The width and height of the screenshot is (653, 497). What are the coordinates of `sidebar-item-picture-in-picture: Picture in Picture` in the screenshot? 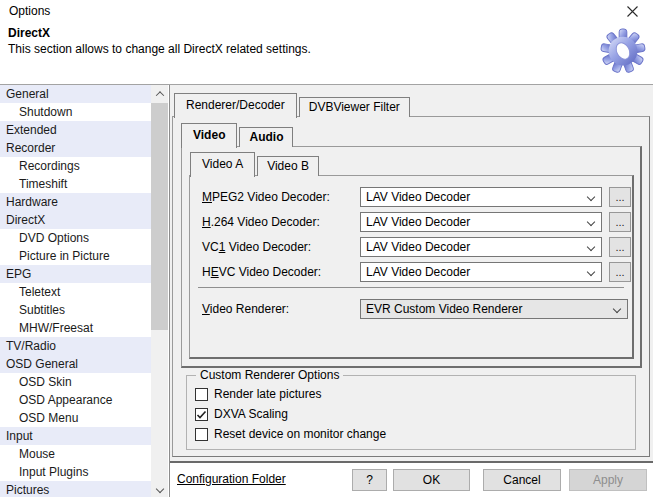 It's located at (76, 256).